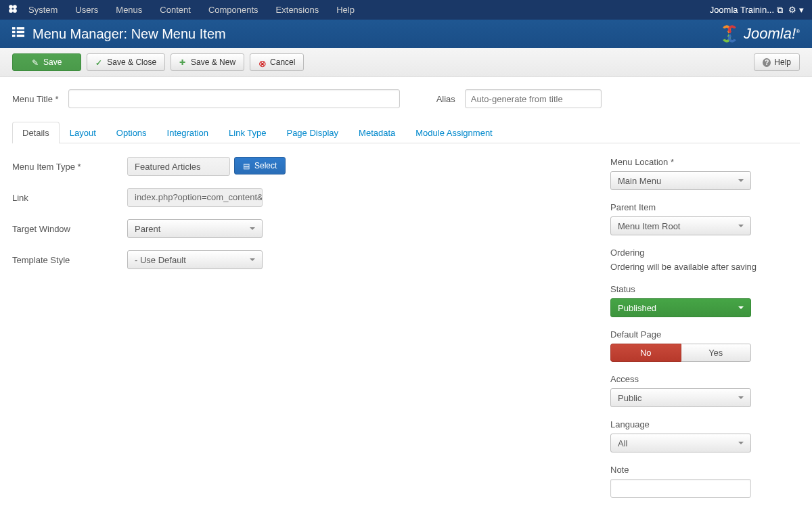 The height and width of the screenshot is (512, 812). I want to click on top-navbar: System Users Menus Content Components Ex…, so click(406, 9).